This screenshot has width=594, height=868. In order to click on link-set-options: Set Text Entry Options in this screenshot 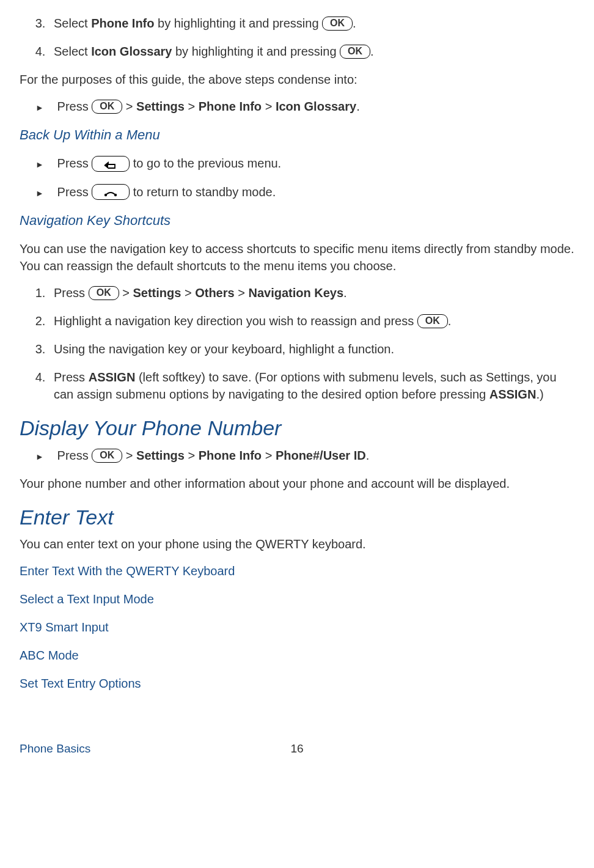, I will do `click(297, 683)`.